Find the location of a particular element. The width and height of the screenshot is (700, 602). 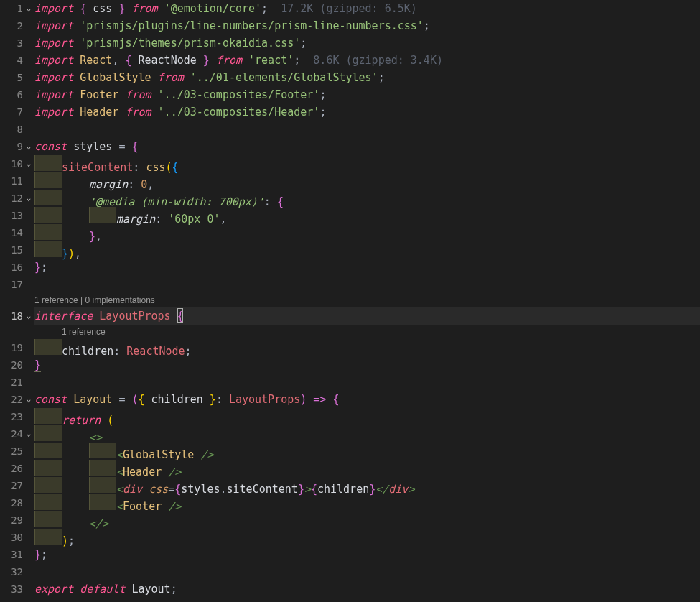

line-number: 14 is located at coordinates (11, 233).